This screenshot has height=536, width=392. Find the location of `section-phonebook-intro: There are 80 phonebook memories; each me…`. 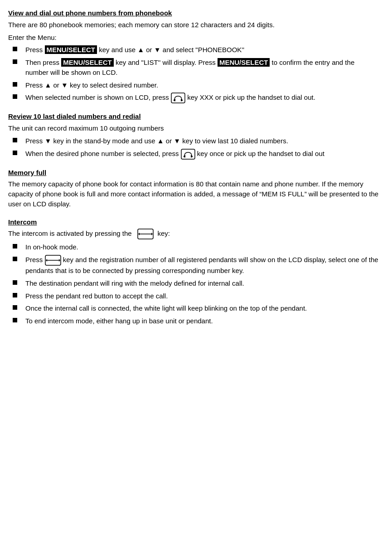

section-phonebook-intro: There are 80 phonebook memories; each me… is located at coordinates (194, 25).